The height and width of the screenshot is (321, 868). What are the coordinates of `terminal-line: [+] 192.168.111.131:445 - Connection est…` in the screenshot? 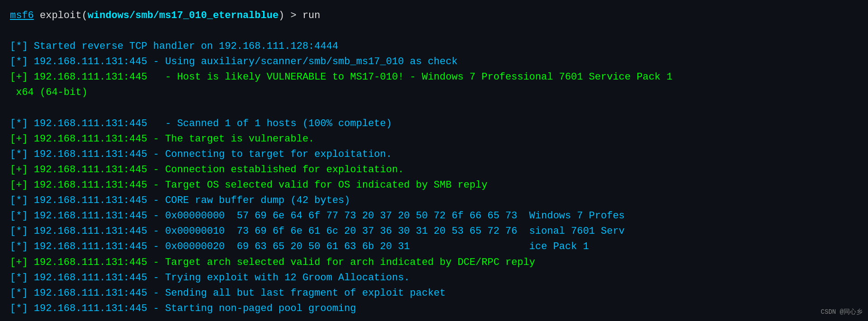 It's located at (434, 170).